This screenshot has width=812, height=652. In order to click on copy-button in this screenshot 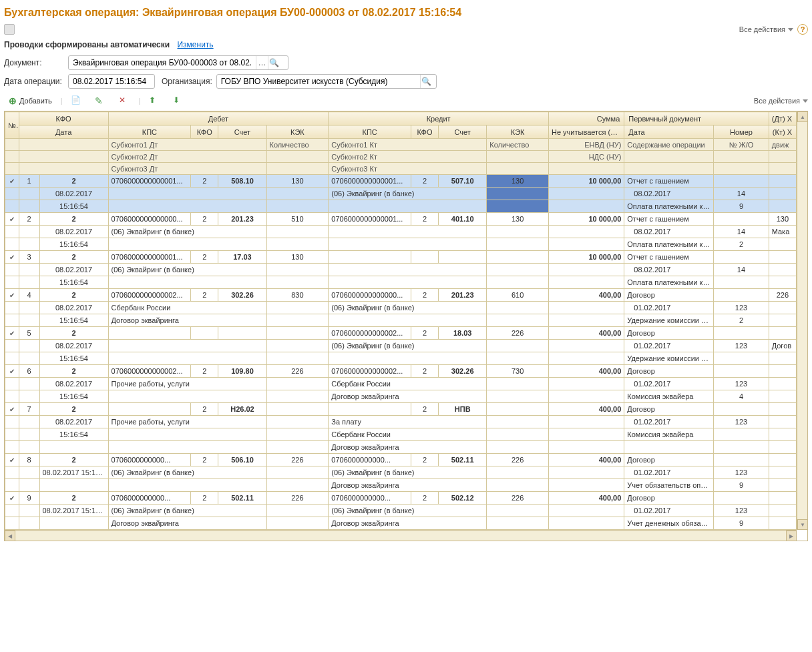, I will do `click(76, 101)`.